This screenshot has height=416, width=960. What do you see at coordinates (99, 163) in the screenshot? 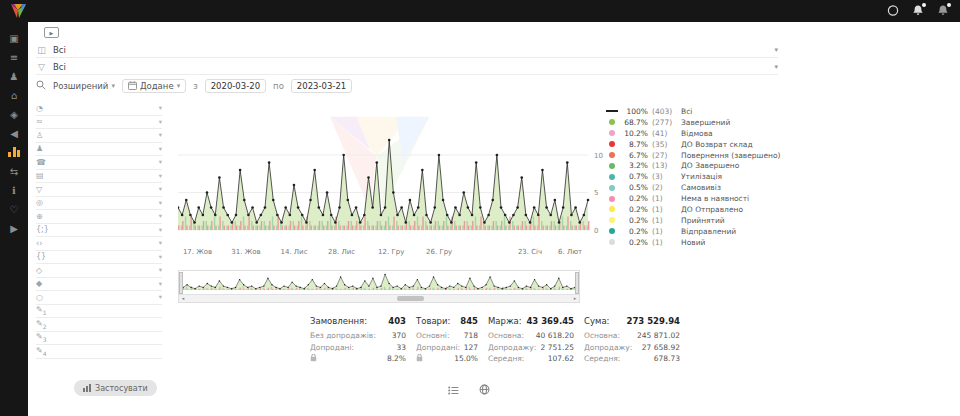
I see `filter-select-filter-5: ☎▾` at bounding box center [99, 163].